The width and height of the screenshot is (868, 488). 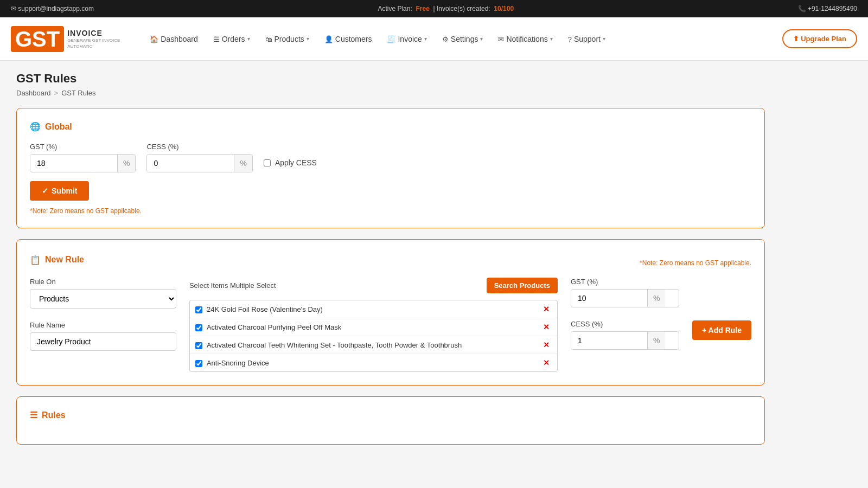 What do you see at coordinates (391, 260) in the screenshot?
I see `new-rule-header: New Rule *Note: Zero means no GST applic…` at bounding box center [391, 260].